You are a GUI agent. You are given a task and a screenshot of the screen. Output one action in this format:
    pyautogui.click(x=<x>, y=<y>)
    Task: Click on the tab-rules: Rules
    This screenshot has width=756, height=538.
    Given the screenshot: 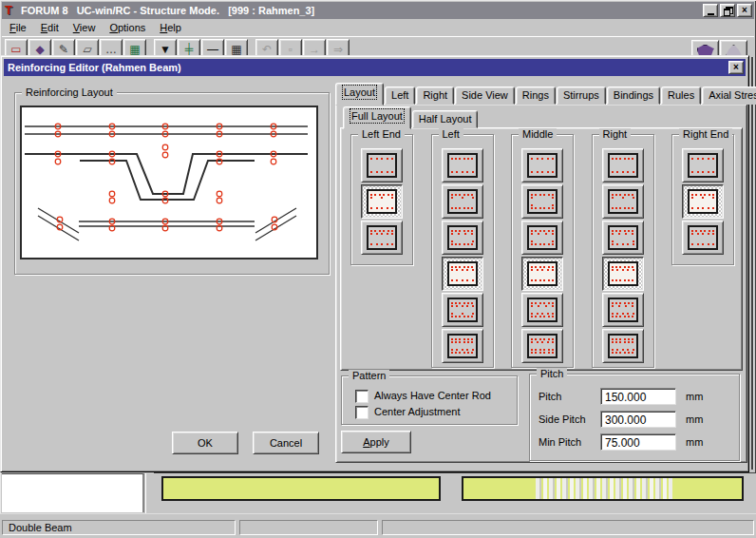 What is the action you would take?
    pyautogui.click(x=681, y=95)
    